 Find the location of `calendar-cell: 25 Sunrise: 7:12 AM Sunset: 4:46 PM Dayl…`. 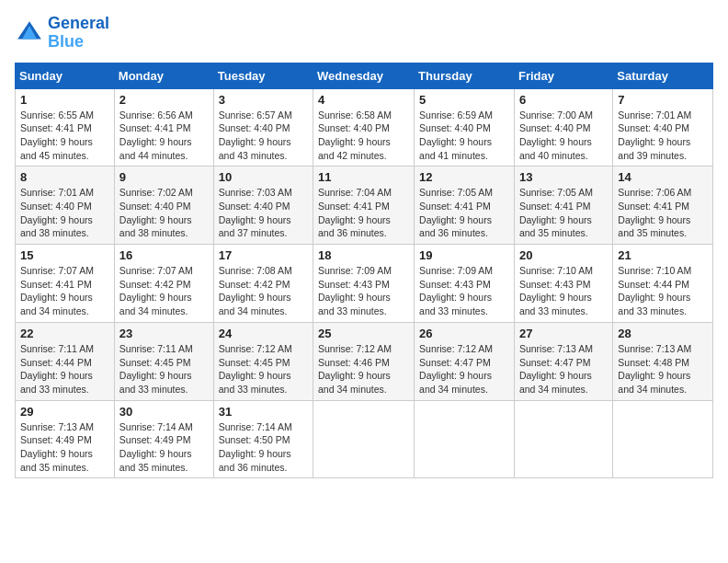

calendar-cell: 25 Sunrise: 7:12 AM Sunset: 4:46 PM Dayl… is located at coordinates (364, 361).